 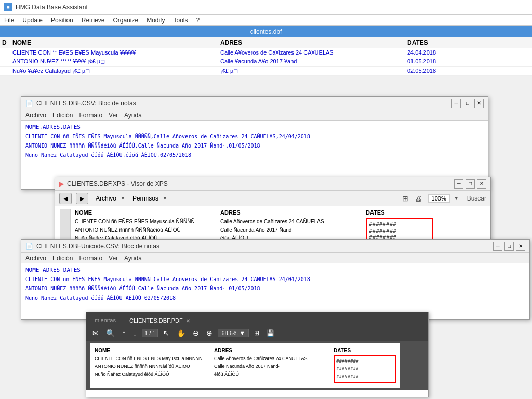 What do you see at coordinates (509, 246) in the screenshot?
I see `unicode-maximize-button: □` at bounding box center [509, 246].